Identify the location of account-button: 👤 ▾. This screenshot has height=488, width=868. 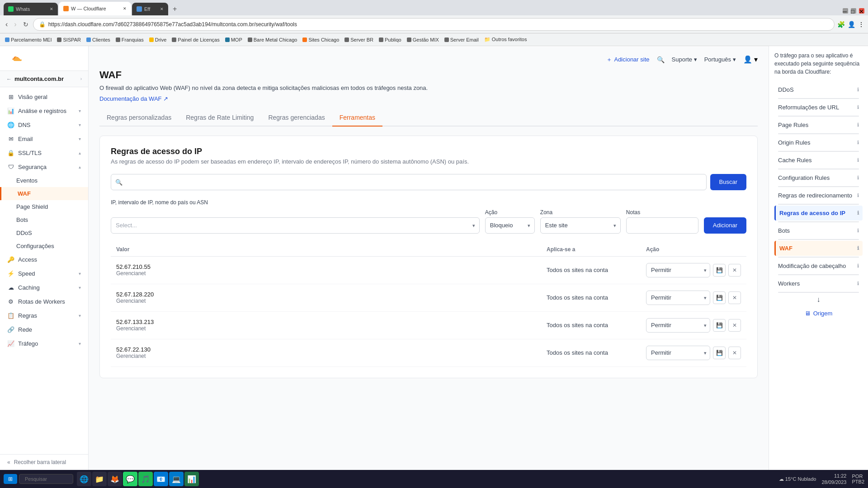
(750, 60).